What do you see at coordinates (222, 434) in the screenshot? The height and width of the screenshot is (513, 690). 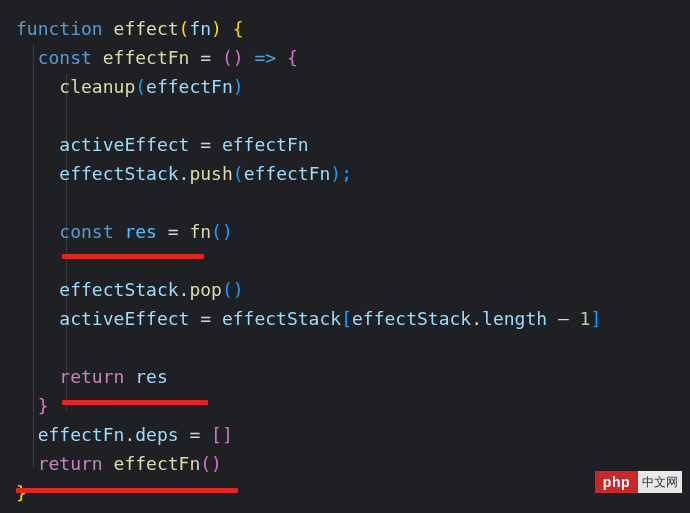 I see `empty-array: []` at bounding box center [222, 434].